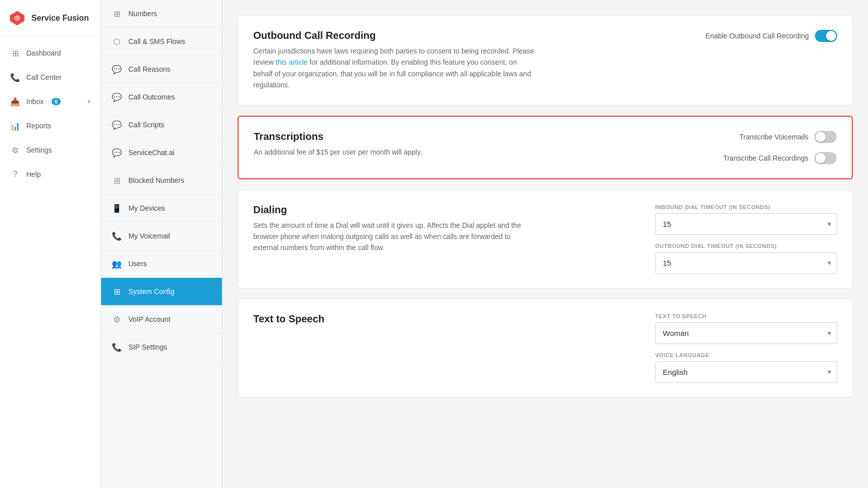  Describe the element at coordinates (51, 77) in the screenshot. I see `nav-item-call-center: 📞 Call Center` at that location.